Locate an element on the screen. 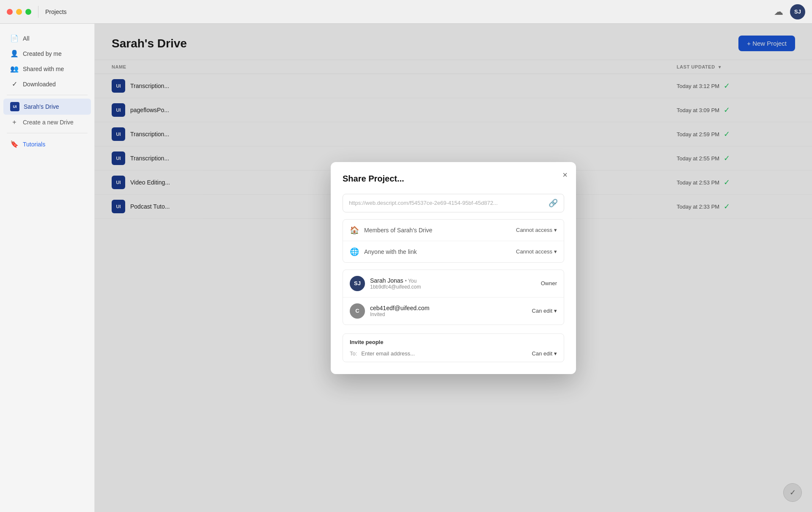 The height and width of the screenshot is (512, 812). cloud-icon: ☁ is located at coordinates (779, 12).